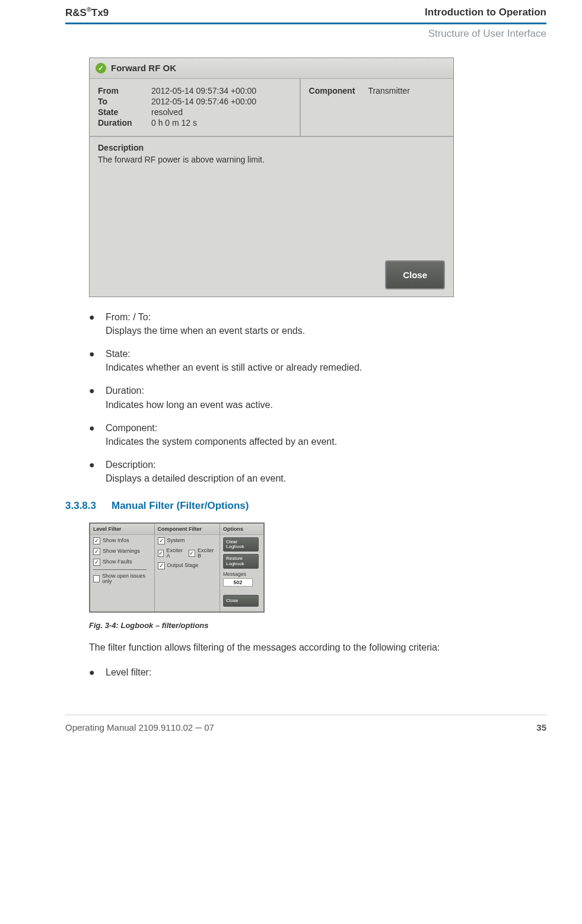 The image size is (582, 924). Describe the element at coordinates (121, 552) in the screenshot. I see `checkbox-label: Show Warnings` at that location.